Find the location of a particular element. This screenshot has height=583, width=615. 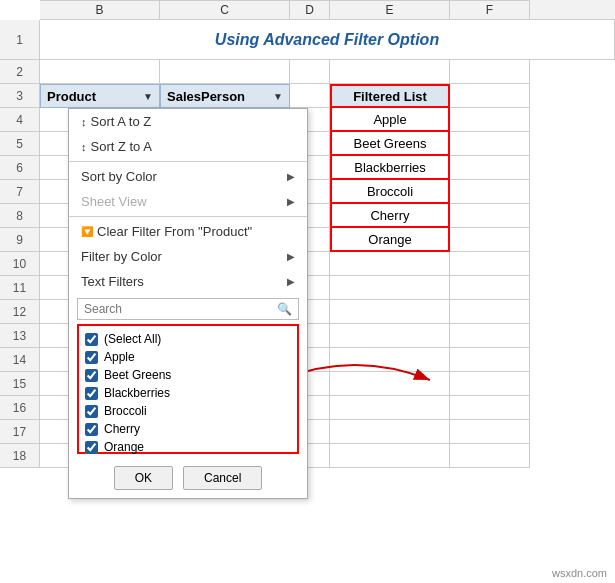

row-header-13: 13 is located at coordinates (20, 336).